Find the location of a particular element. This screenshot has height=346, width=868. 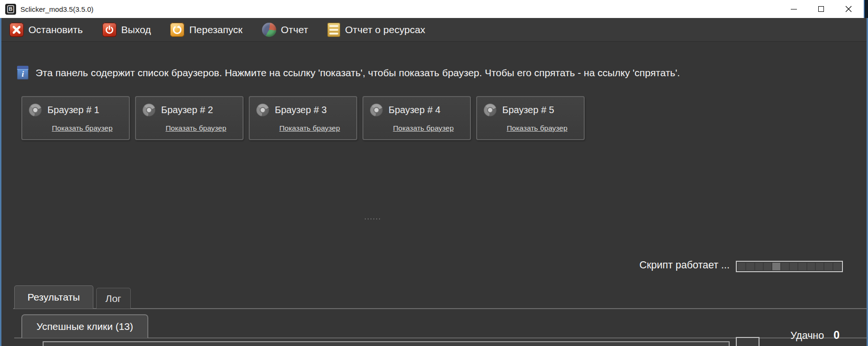

browser-card-5: Браузер # 5 Показать браузер is located at coordinates (531, 118).